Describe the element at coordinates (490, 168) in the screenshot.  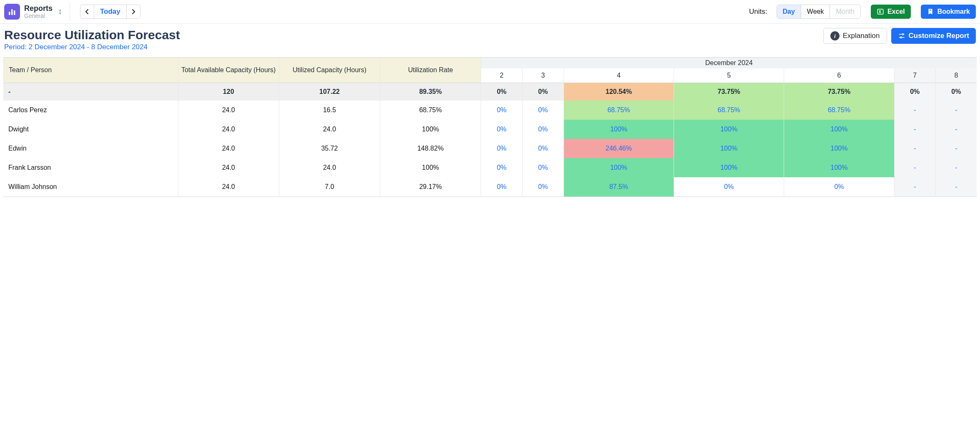
I see `table-row: Frank Larsson24.024.0100%0%0%100%100%100…` at that location.